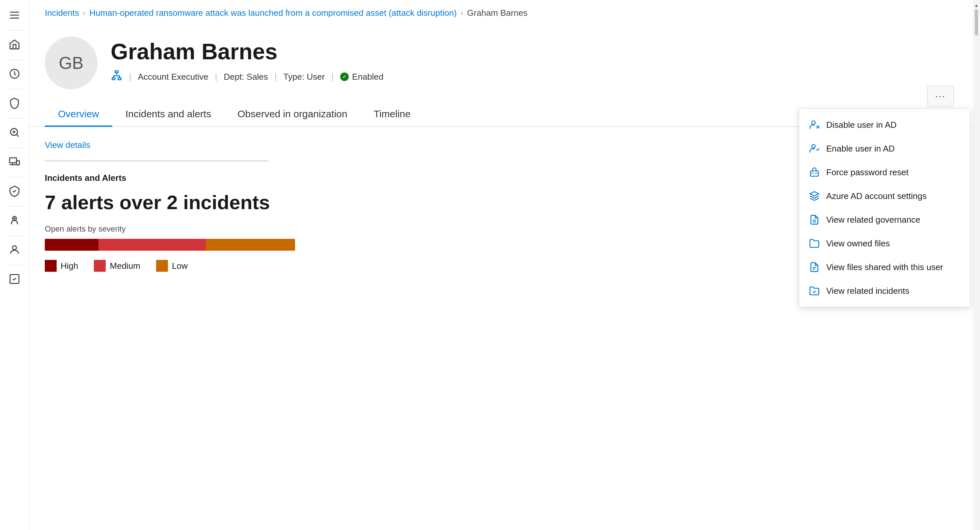  Describe the element at coordinates (130, 77) in the screenshot. I see `pipe-sep-1: |` at that location.